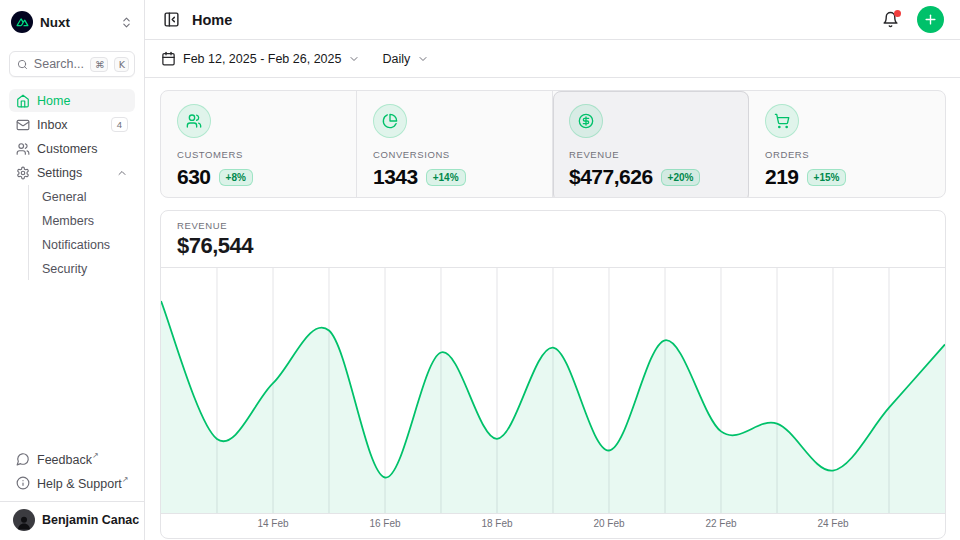 The image size is (960, 540). Describe the element at coordinates (86, 221) in the screenshot. I see `sidebar-item-label: Members` at that location.